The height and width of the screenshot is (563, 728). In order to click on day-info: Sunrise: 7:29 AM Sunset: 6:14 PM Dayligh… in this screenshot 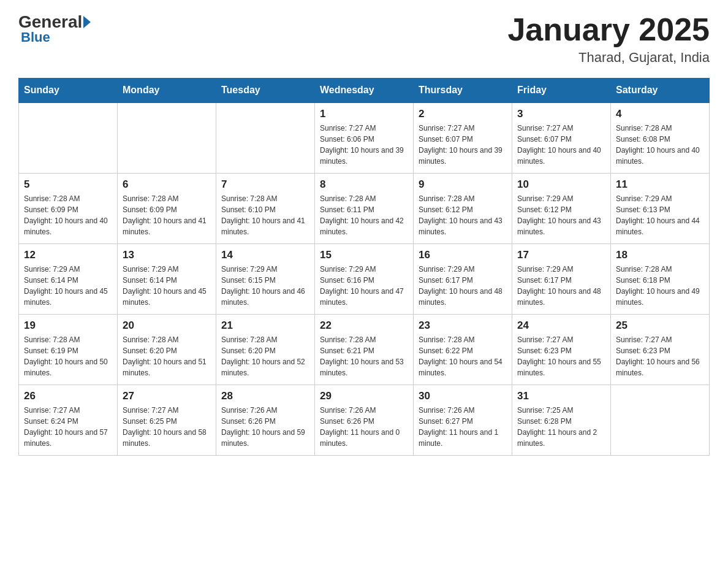, I will do `click(167, 286)`.